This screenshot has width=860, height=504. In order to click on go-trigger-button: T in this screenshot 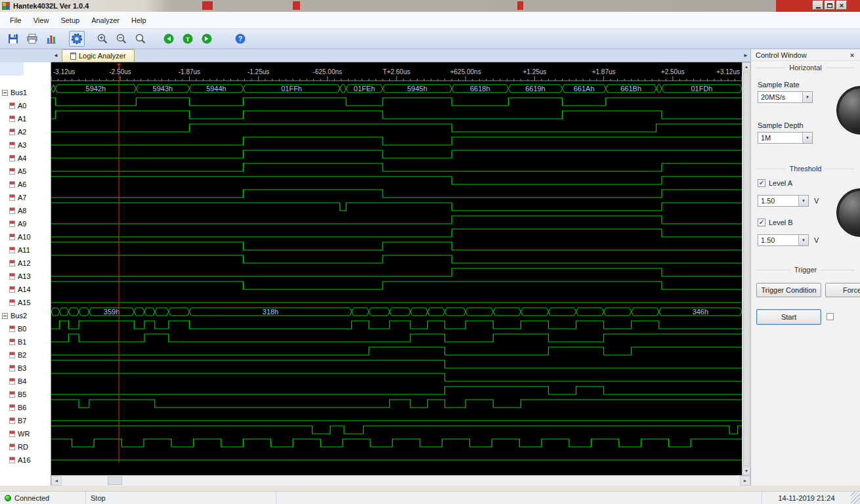, I will do `click(188, 39)`.